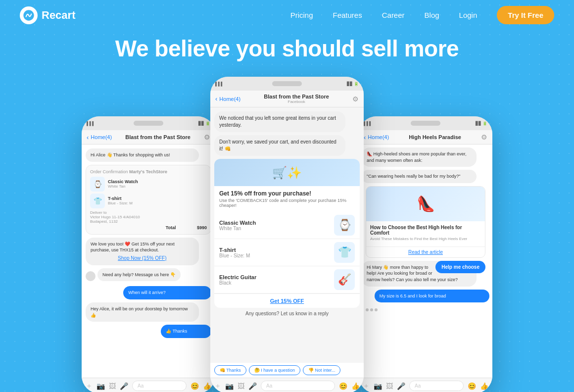  I want to click on camera-icon-left: 📷, so click(101, 386).